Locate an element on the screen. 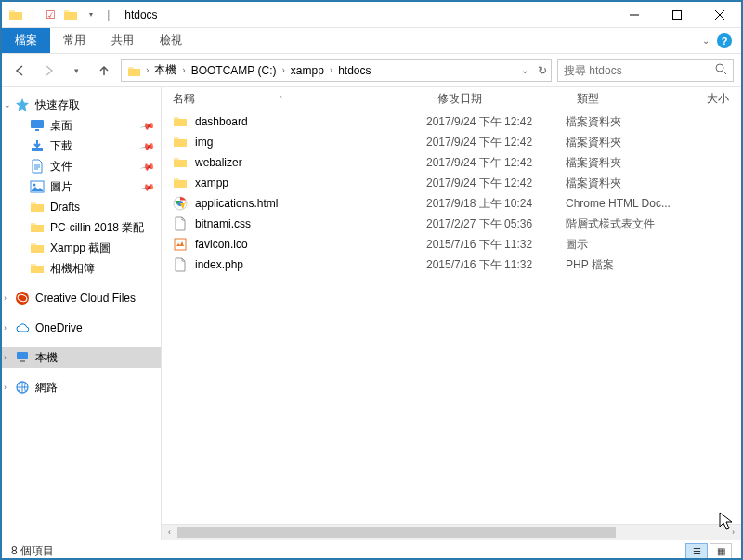  refresh-icon: ↻ is located at coordinates (542, 71).